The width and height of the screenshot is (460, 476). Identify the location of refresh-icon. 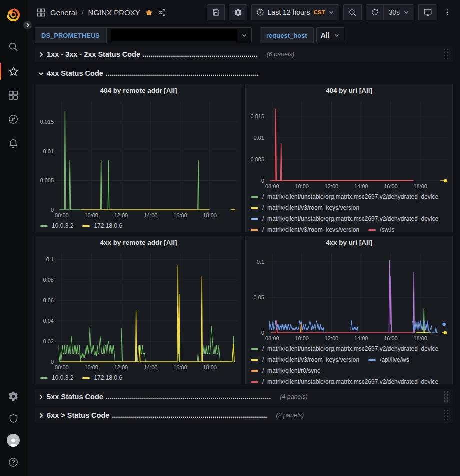
(375, 12).